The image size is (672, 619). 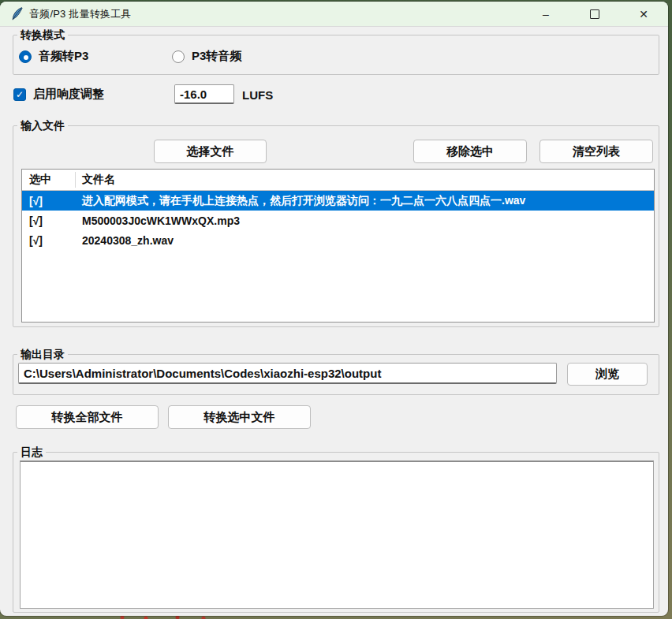 What do you see at coordinates (80, 14) in the screenshot?
I see `window-title: 音频/P3 批量转换工具` at bounding box center [80, 14].